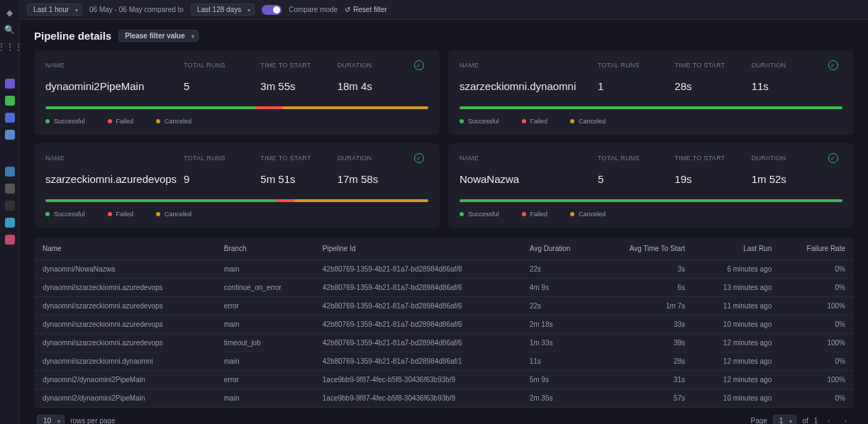 Image resolution: width=868 pixels, height=424 pixels. Describe the element at coordinates (418, 362) in the screenshot. I see `cell-pipeline-id: 42b80769-1359-4b21-81a7-bd28984d86af/1` at that location.